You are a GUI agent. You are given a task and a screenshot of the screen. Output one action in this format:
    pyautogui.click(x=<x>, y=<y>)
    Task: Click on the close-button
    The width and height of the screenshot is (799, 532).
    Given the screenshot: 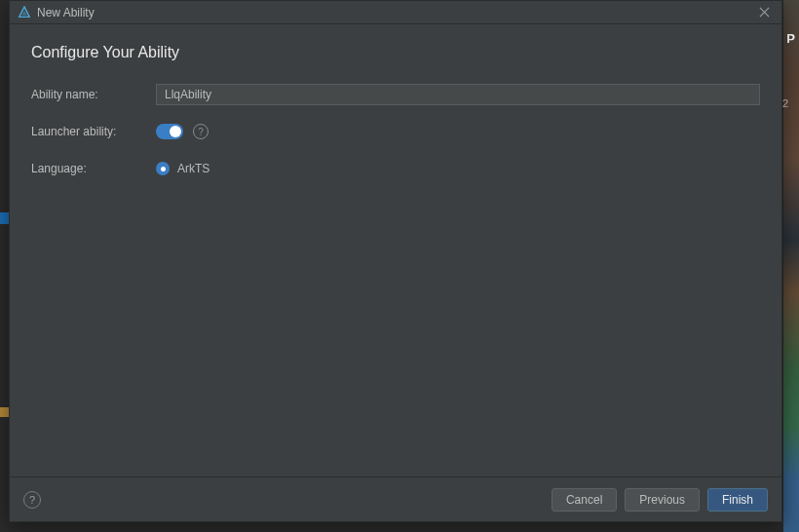 What is the action you would take?
    pyautogui.click(x=764, y=13)
    